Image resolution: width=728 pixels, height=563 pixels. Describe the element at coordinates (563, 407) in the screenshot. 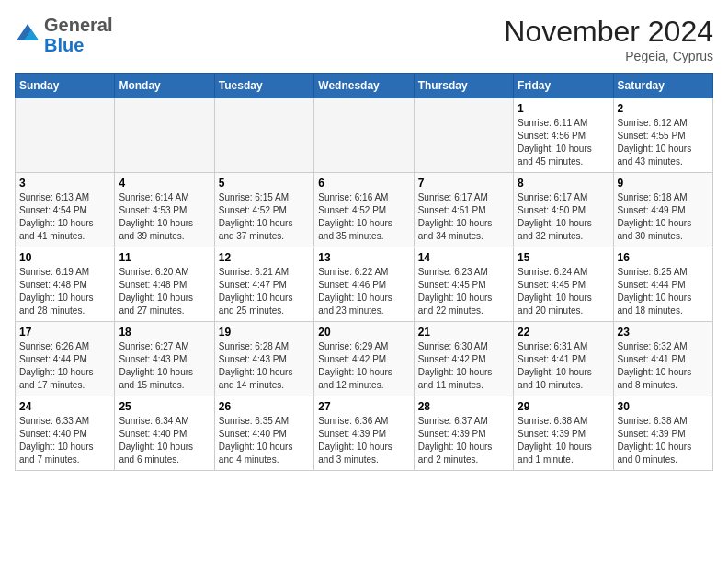

I see `day-number: 29` at that location.